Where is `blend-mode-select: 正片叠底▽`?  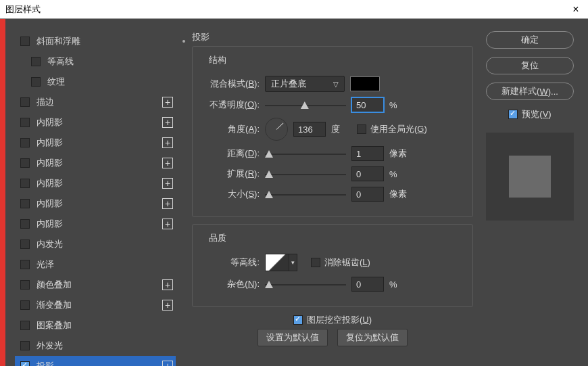
blend-mode-select: 正片叠底▽ is located at coordinates (305, 84).